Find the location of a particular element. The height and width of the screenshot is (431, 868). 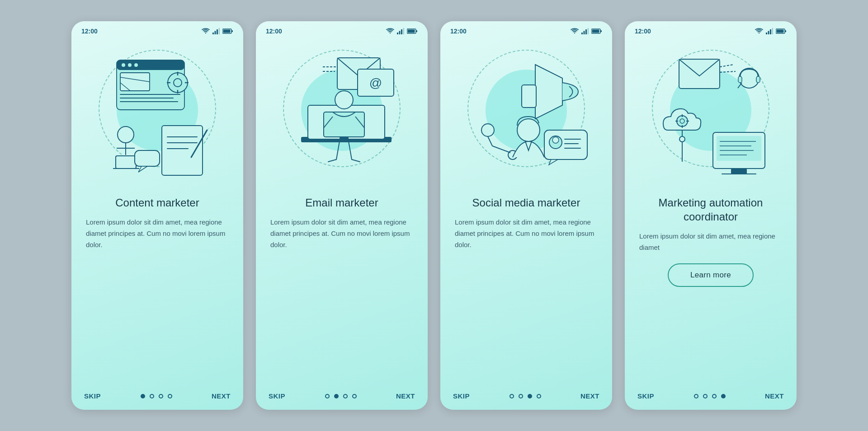

next-button-4: NEXT is located at coordinates (774, 396).